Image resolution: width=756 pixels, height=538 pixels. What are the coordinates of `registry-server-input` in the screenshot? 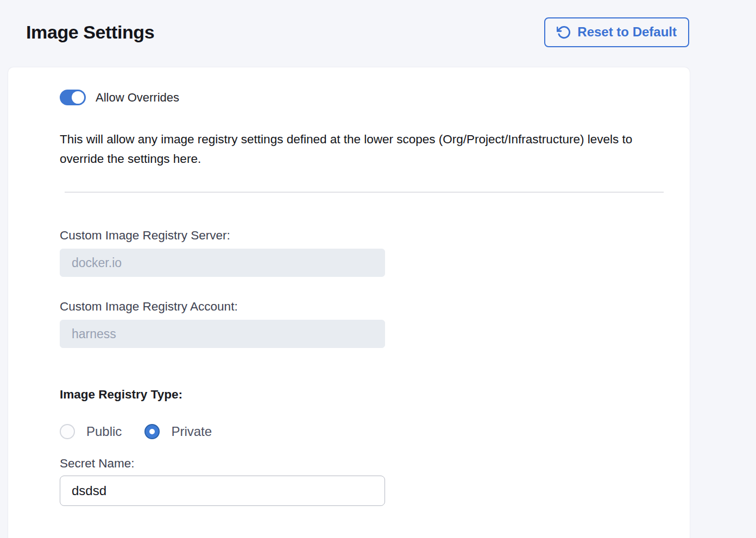 It's located at (223, 263).